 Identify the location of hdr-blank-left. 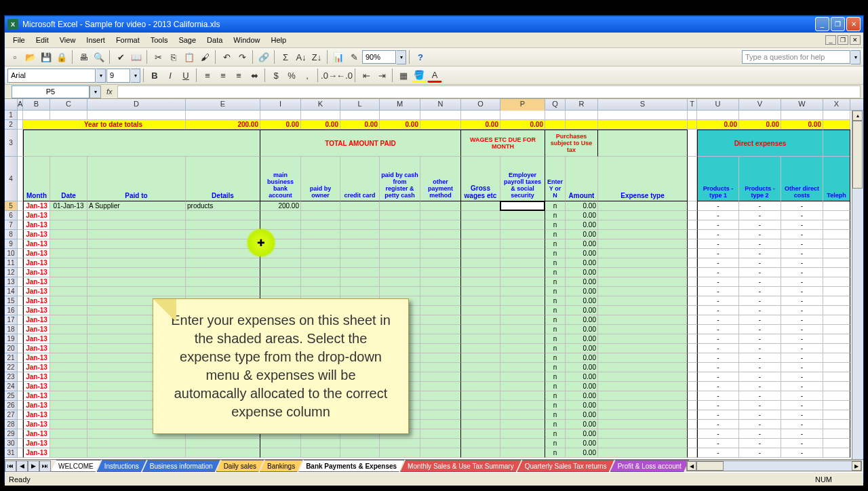
(142, 143).